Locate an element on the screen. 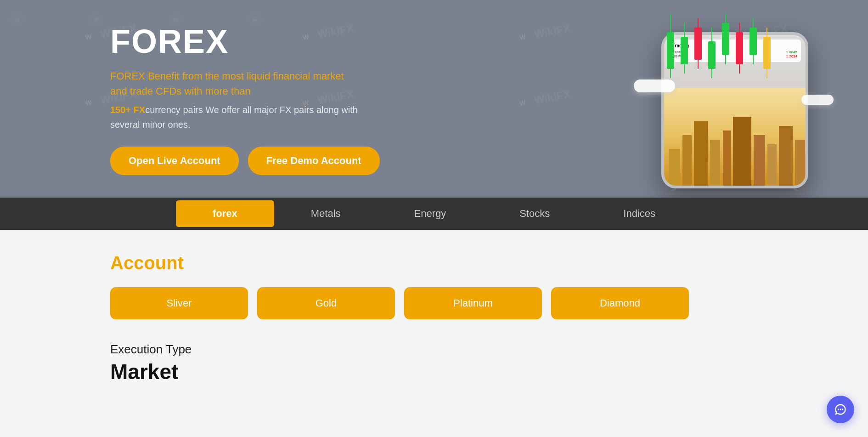 The height and width of the screenshot is (437, 868). open-live-account-button: Open Live Account is located at coordinates (175, 161).